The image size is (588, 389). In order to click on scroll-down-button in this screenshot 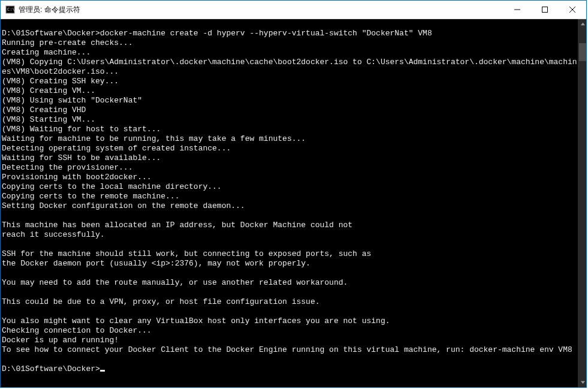, I will do `click(582, 382)`.